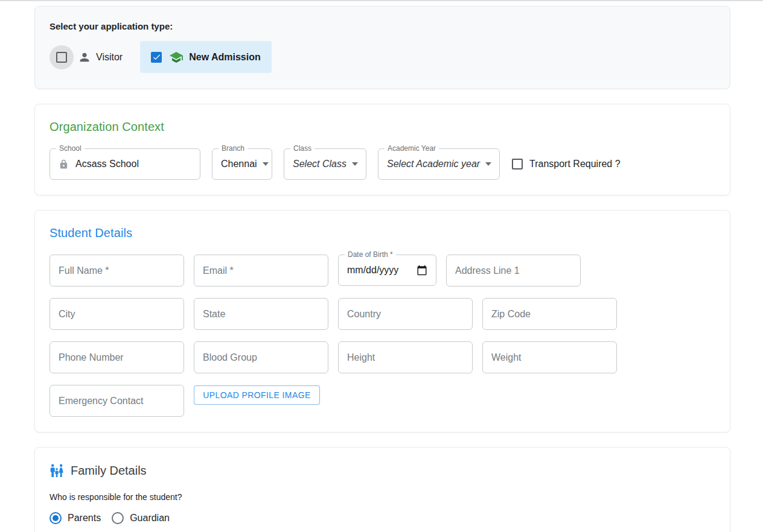 Image resolution: width=763 pixels, height=532 pixels. I want to click on organization-fields-row: School Acsass School Branch Chennai Clas…, so click(383, 164).